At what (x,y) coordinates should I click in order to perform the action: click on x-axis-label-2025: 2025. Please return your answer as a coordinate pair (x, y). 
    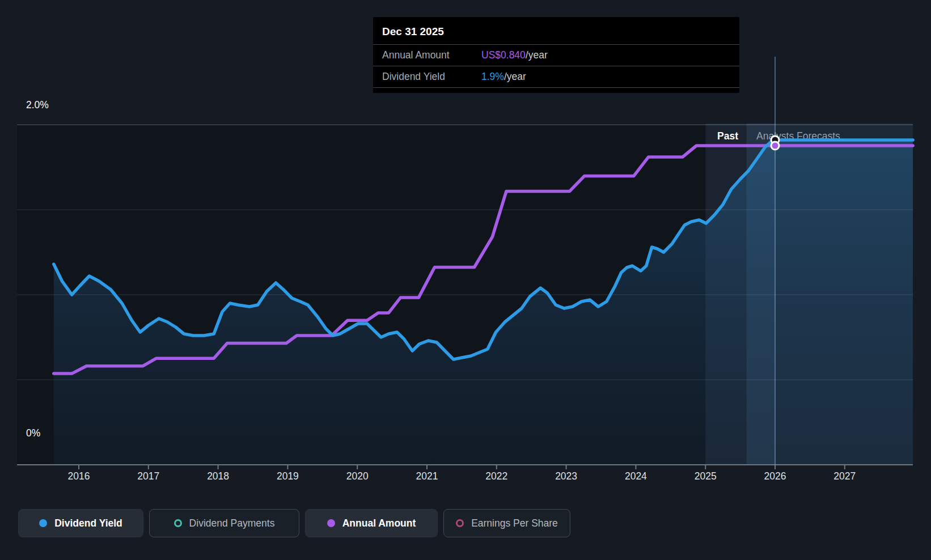
    Looking at the image, I should click on (705, 476).